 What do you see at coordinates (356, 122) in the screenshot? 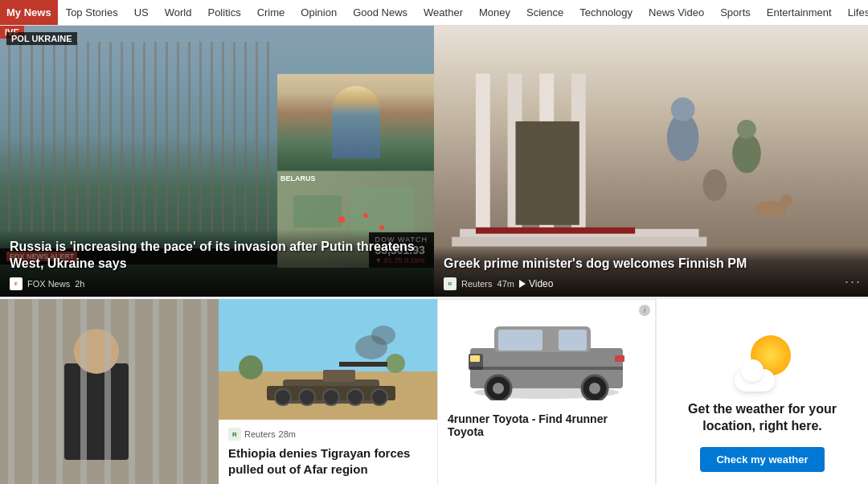
I see `person-silhouette` at bounding box center [356, 122].